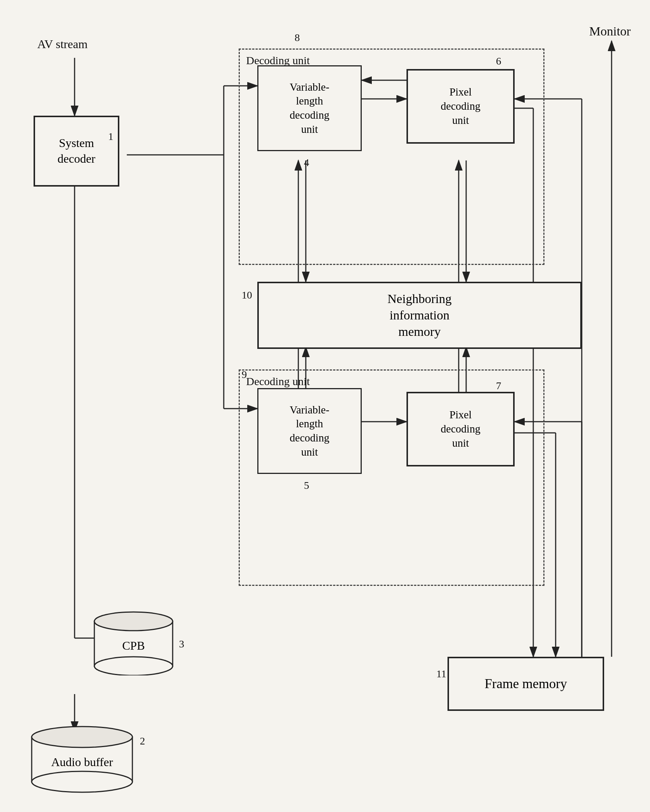  Describe the element at coordinates (297, 38) in the screenshot. I see `num-8: 8` at that location.